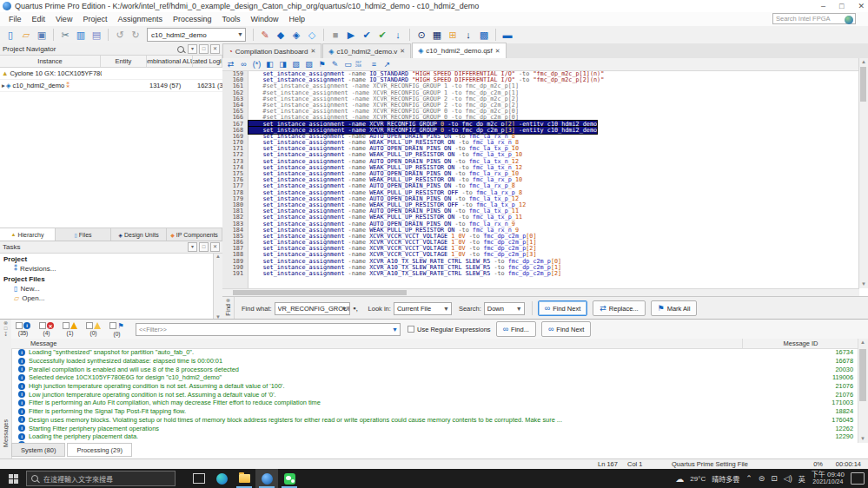 The width and height of the screenshot is (868, 488). What do you see at coordinates (858, 478) in the screenshot?
I see `action-center-icon` at bounding box center [858, 478].